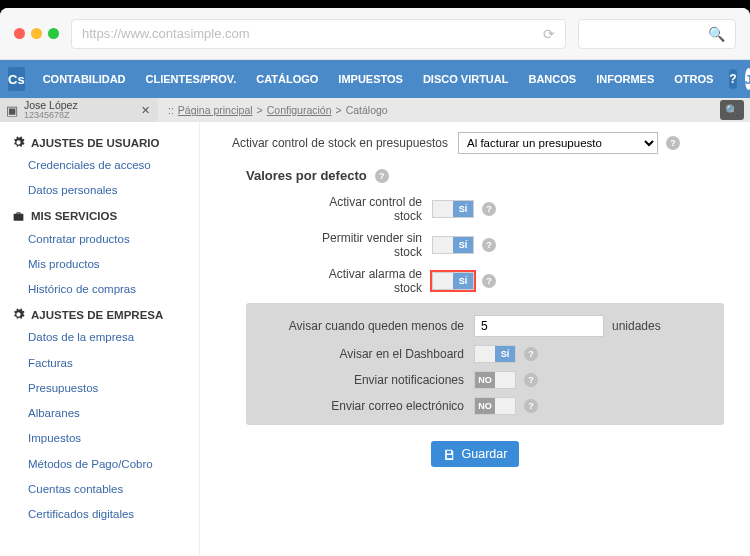  What do you see at coordinates (748, 79) in the screenshot?
I see `avatar: J` at bounding box center [748, 79].